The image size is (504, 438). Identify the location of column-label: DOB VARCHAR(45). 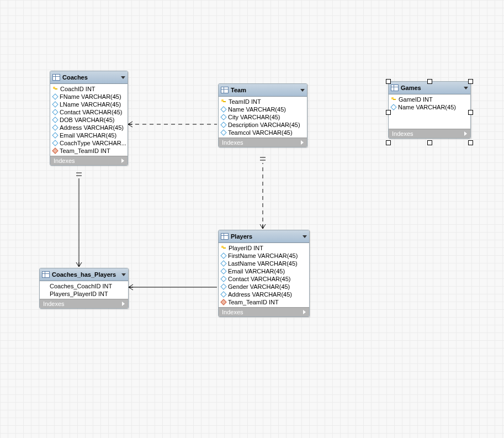
(87, 120).